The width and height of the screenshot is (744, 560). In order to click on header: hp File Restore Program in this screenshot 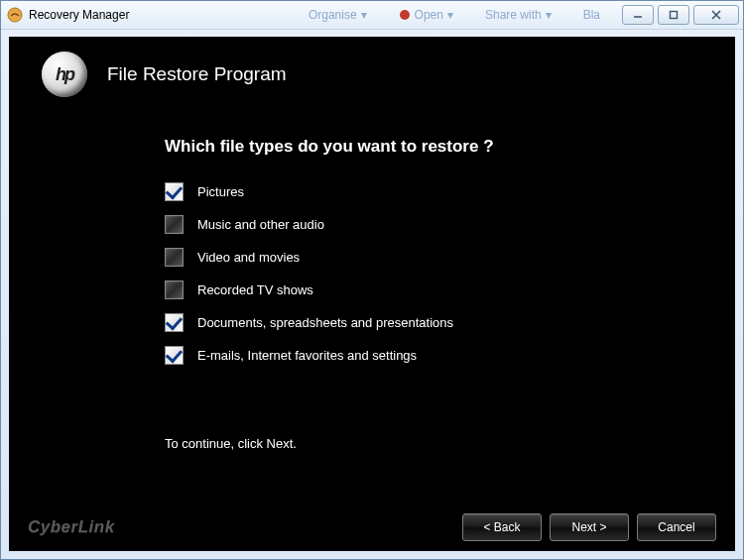, I will do `click(372, 77)`.